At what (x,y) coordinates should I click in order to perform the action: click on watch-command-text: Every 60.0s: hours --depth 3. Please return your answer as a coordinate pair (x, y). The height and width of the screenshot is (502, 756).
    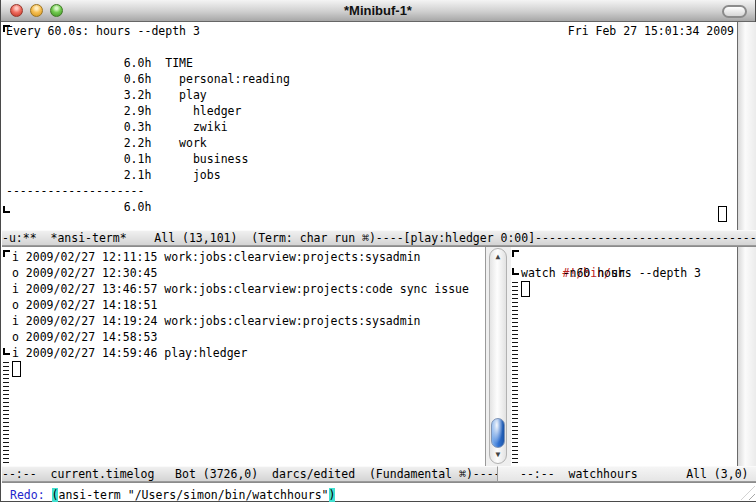
    Looking at the image, I should click on (103, 31).